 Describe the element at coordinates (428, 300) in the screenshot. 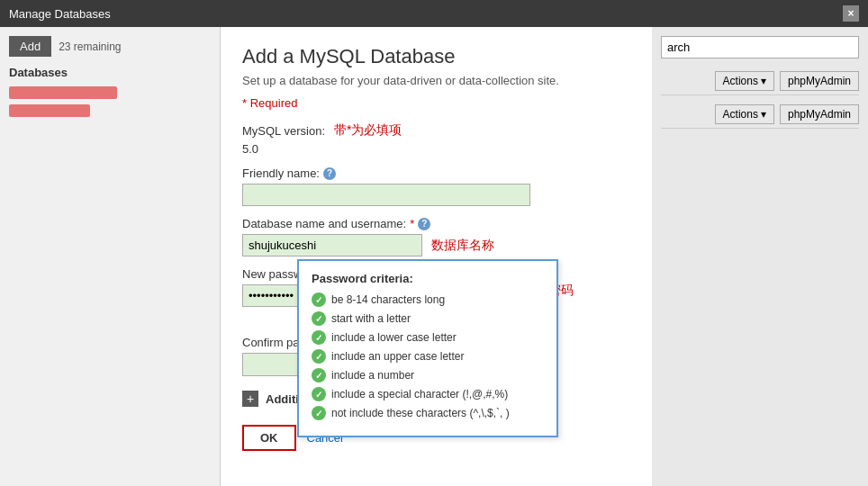

I see `criteria-item: be 8-14 characters long` at that location.